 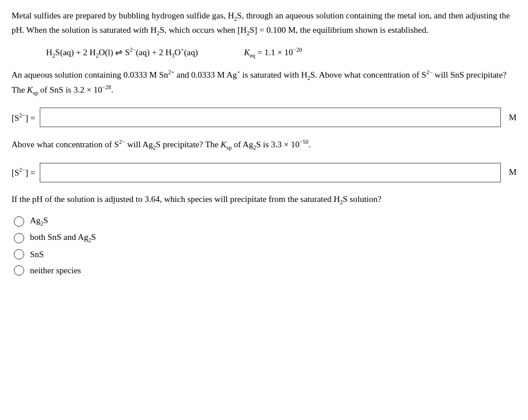 I want to click on radio-ag2s, so click(x=19, y=222).